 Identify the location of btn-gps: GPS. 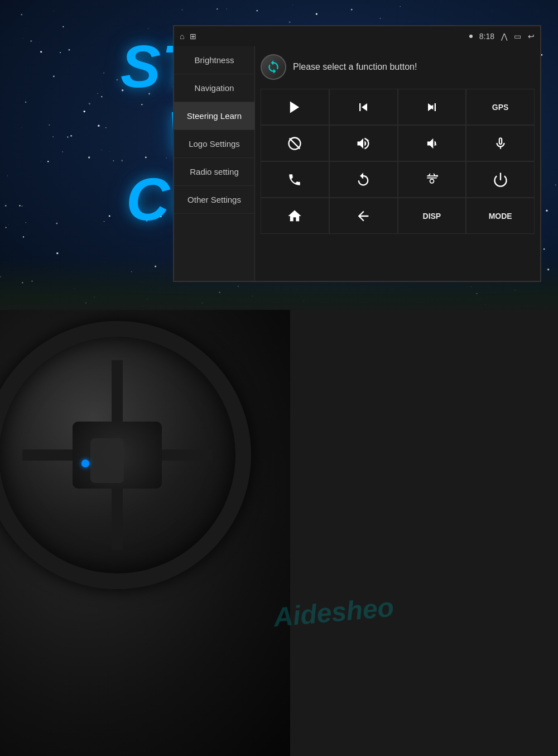
(500, 107).